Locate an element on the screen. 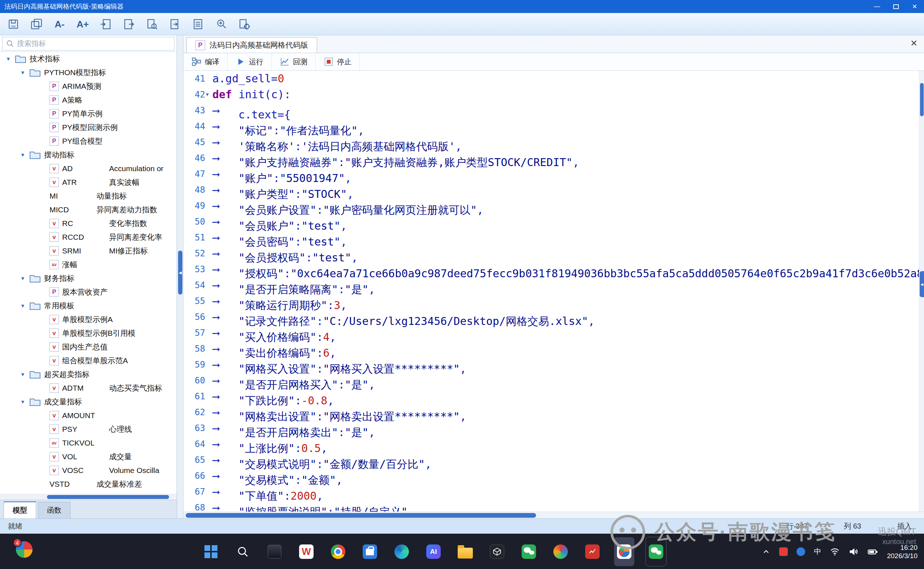 The height and width of the screenshot is (569, 924). file-explorer-button is located at coordinates (465, 552).